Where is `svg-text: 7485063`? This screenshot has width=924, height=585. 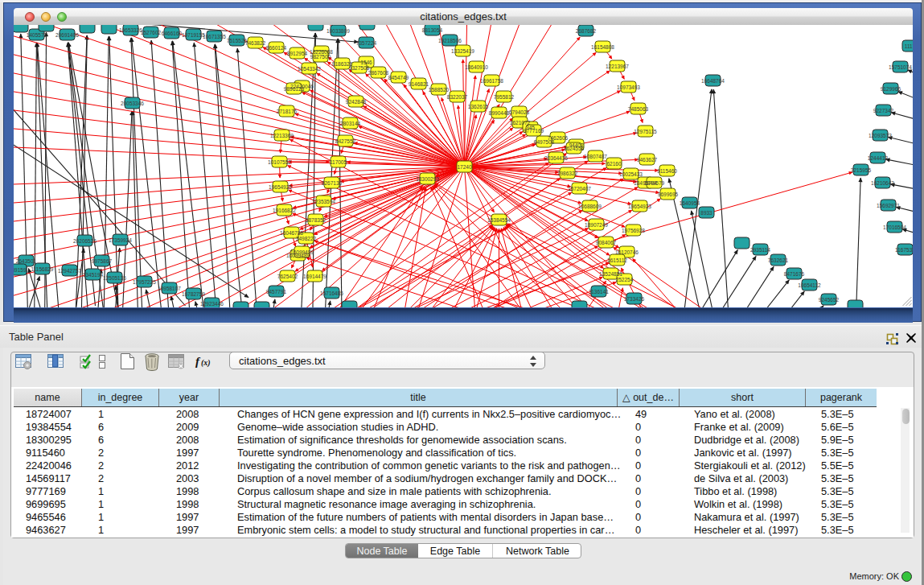 svg-text: 7485063 is located at coordinates (638, 109).